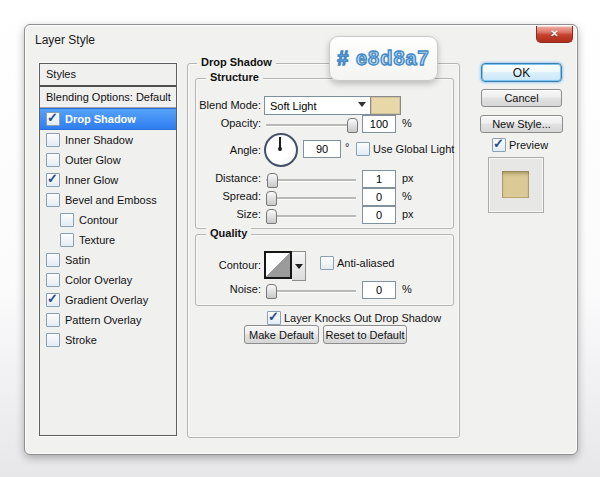  Describe the element at coordinates (522, 72) in the screenshot. I see `ok-button: OK` at that location.